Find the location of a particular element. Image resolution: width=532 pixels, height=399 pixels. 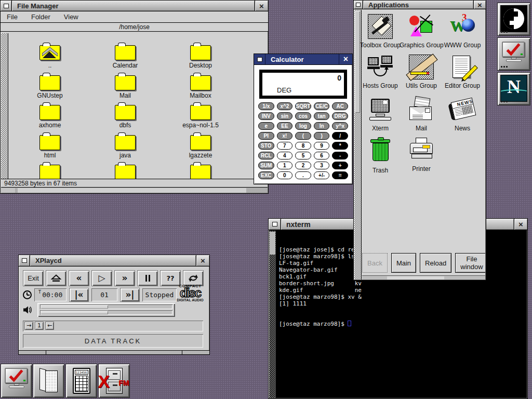

prev-track-button: |« is located at coordinates (79, 295).